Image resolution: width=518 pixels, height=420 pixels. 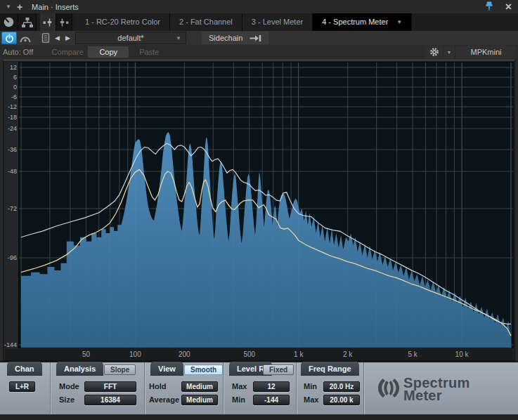 What do you see at coordinates (278, 369) in the screenshot?
I see `fixed-button: Fixed` at bounding box center [278, 369].